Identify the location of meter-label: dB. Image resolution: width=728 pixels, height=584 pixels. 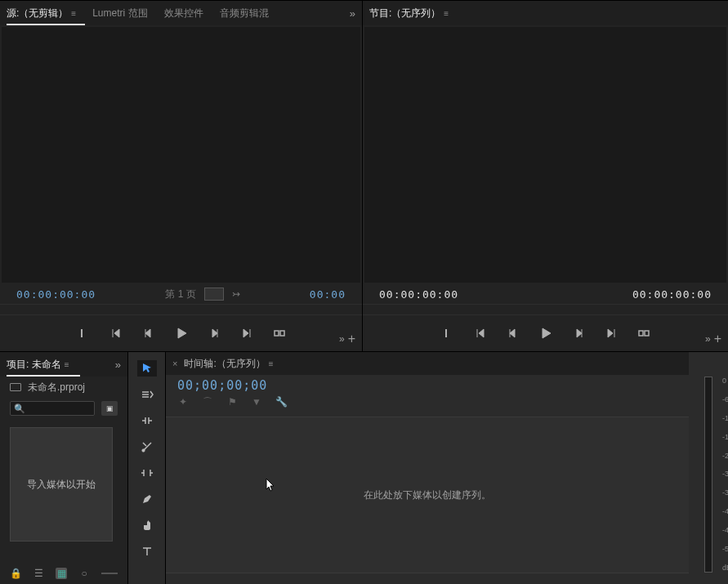
(726, 568).